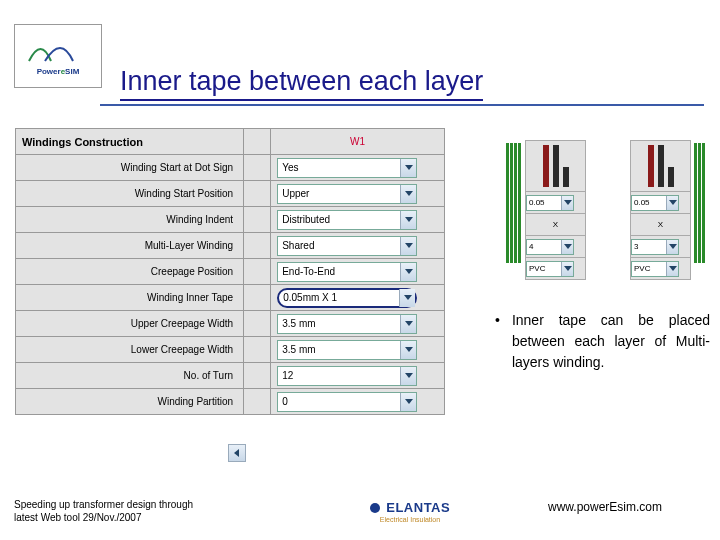 This screenshot has height=540, width=720. I want to click on mini-table-2: 0.05 X 3 PVC, so click(660, 210).